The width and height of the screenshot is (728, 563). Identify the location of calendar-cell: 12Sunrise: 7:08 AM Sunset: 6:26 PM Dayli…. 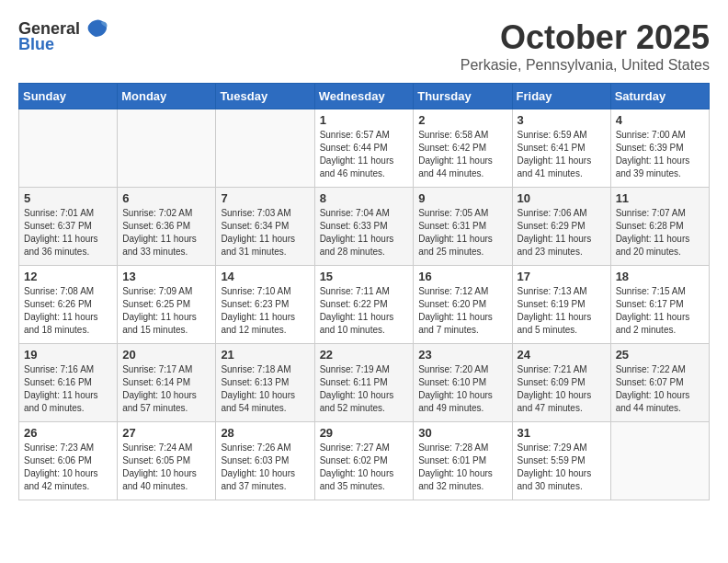
(68, 305).